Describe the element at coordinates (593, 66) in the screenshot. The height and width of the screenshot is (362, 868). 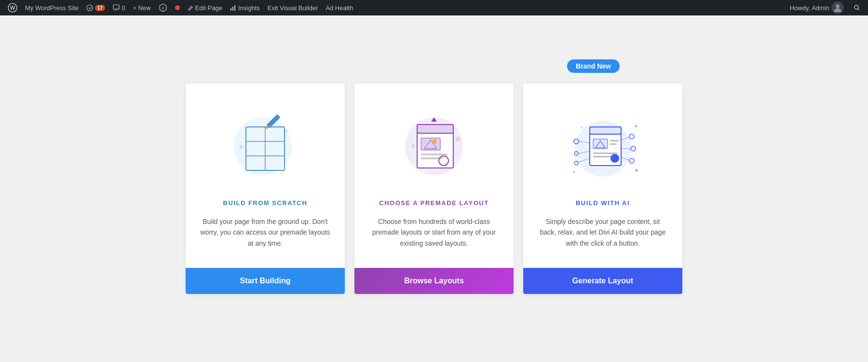
I see `brand-new-badge: Brand New` at that location.